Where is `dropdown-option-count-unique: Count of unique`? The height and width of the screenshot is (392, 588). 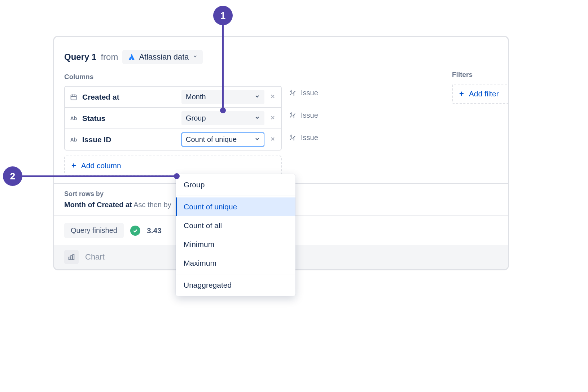
dropdown-option-count-unique: Count of unique is located at coordinates (236, 207).